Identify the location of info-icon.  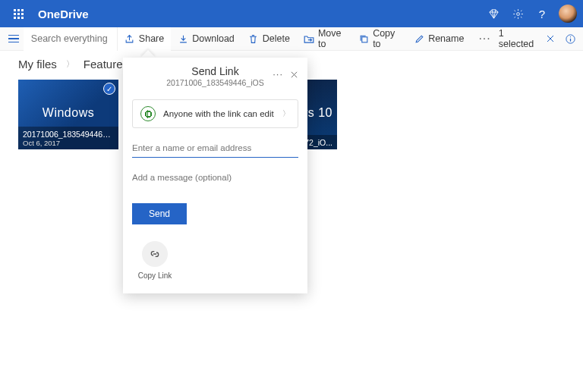
(571, 39).